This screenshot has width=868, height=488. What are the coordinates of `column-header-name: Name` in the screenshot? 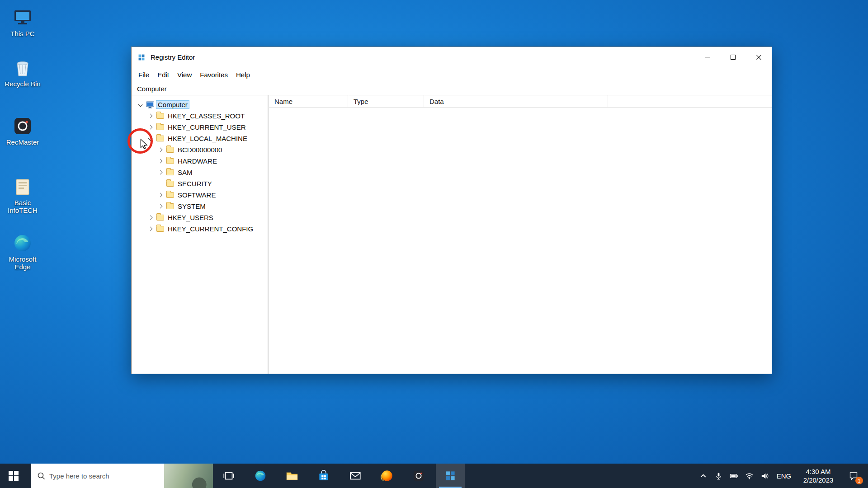 It's located at (308, 101).